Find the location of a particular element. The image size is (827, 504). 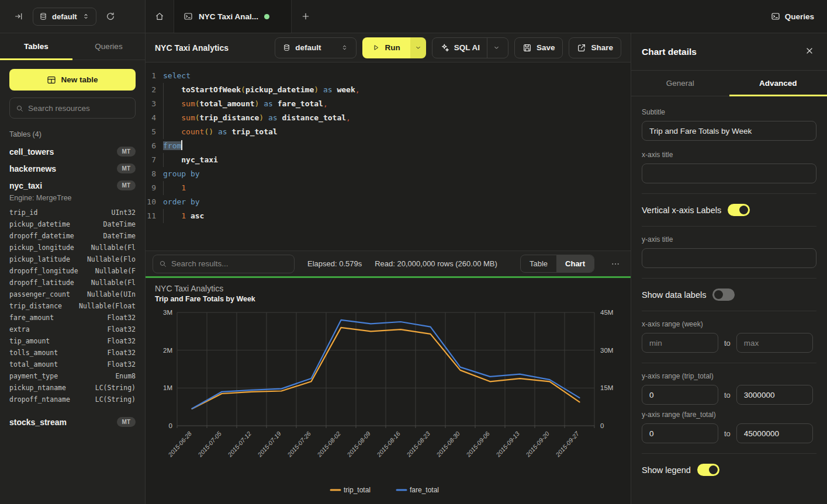

legend-fare_total: fare_total is located at coordinates (424, 490).